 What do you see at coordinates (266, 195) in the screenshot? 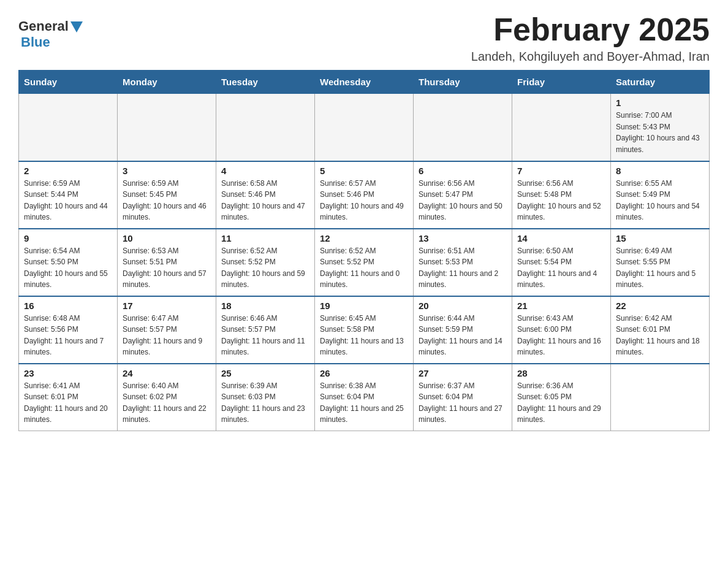
I see `calendar-cell: 4Sunrise: 6:58 AMSunset: 5:46 PMDaylight…` at bounding box center [266, 195].